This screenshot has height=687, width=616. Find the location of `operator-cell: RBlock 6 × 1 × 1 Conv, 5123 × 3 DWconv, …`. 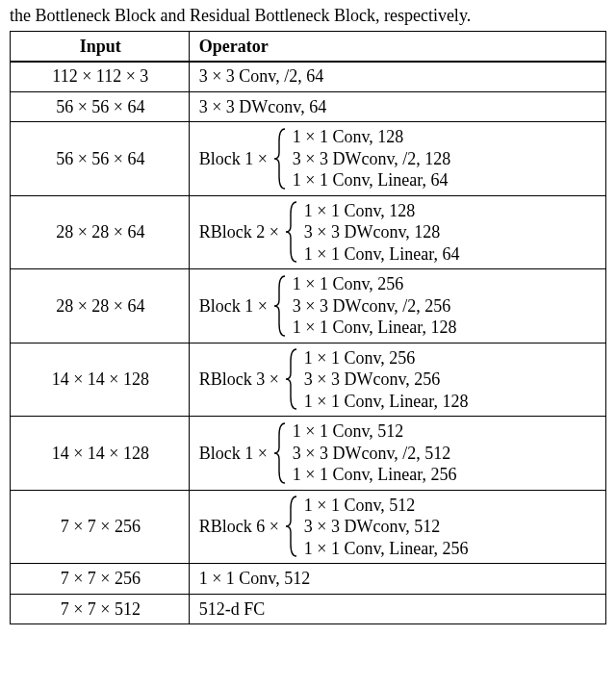

operator-cell: RBlock 6 × 1 × 1 Conv, 5123 × 3 DWconv, … is located at coordinates (397, 527).